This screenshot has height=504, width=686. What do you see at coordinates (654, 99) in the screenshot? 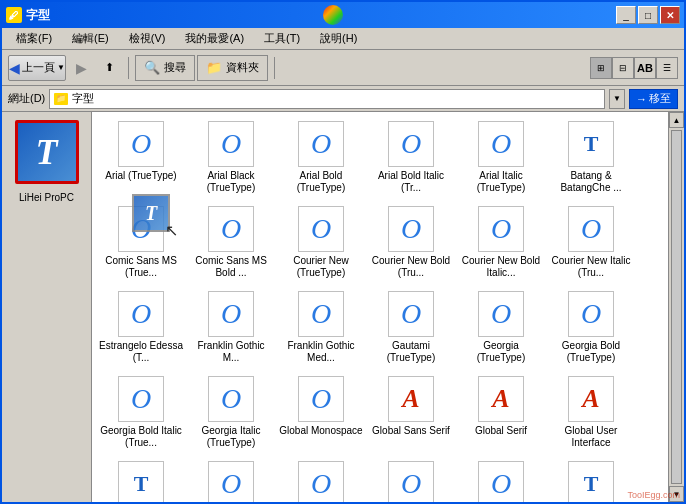
I see `go-button: → 移至` at bounding box center [654, 99].